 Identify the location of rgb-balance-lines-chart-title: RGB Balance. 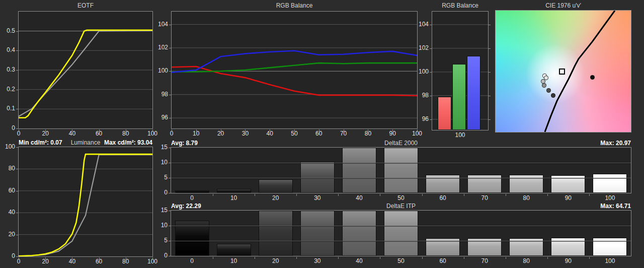
(294, 6).